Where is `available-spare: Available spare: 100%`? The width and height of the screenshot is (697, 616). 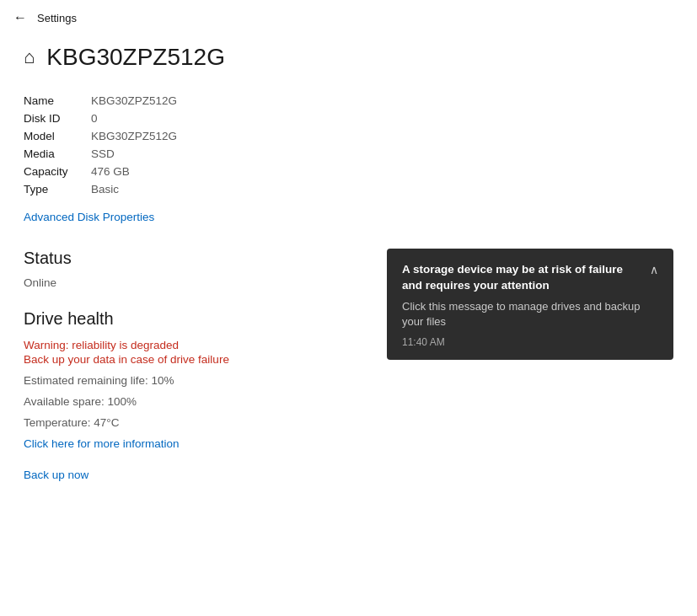 available-spare: Available spare: 100% is located at coordinates (349, 401).